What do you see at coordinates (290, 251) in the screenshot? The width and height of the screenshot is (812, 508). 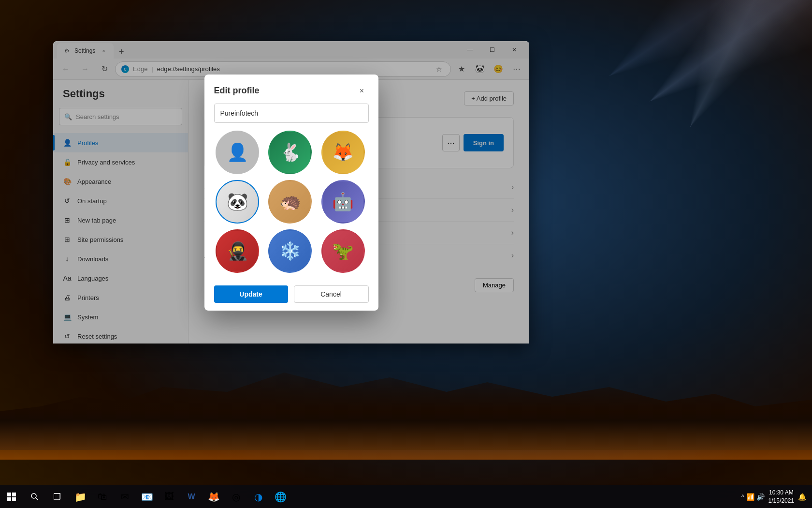 I see `avatar-option-yeti: ❄️` at bounding box center [290, 251].